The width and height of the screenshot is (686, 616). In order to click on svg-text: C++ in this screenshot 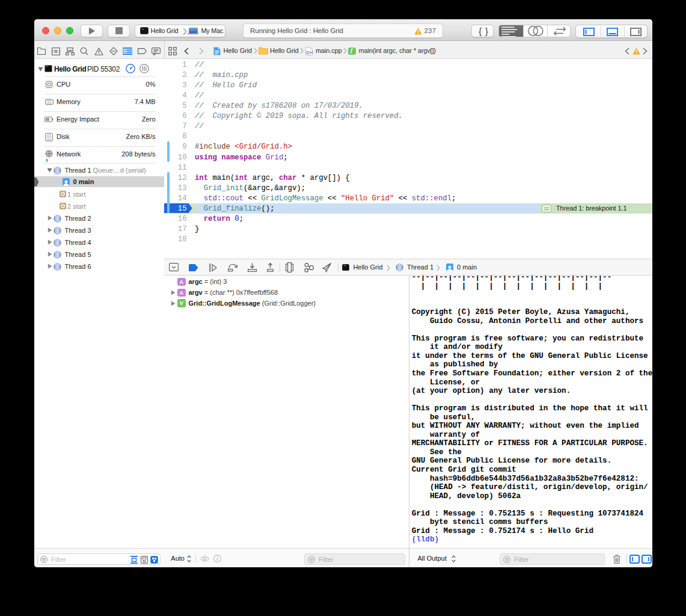, I will do `click(310, 52)`.